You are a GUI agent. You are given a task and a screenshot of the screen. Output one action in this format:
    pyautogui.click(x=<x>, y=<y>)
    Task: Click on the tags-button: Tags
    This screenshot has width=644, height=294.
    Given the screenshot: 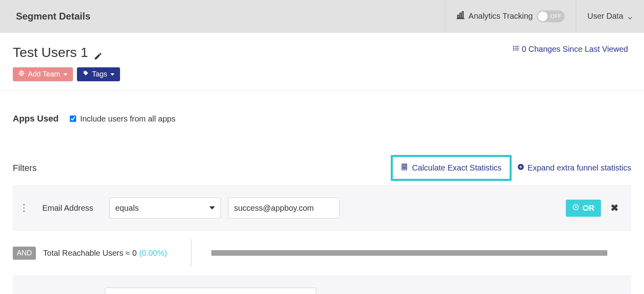 What is the action you would take?
    pyautogui.click(x=98, y=74)
    